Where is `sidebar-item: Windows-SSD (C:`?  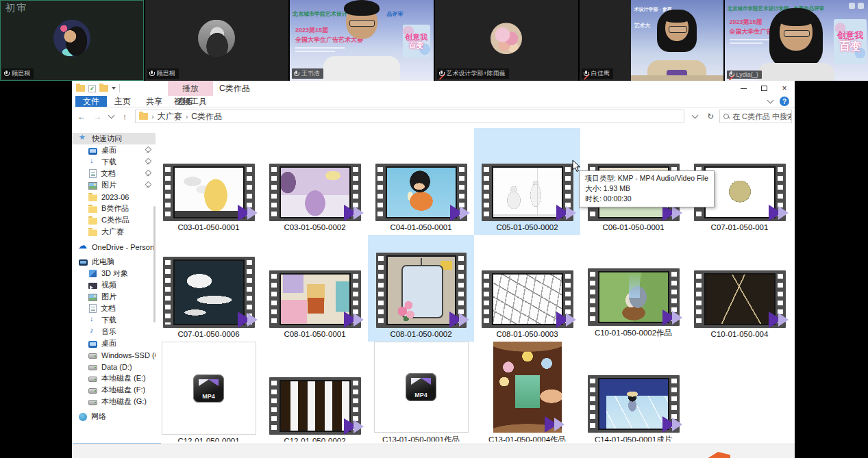
sidebar-item: Windows-SSD (C: is located at coordinates (114, 355).